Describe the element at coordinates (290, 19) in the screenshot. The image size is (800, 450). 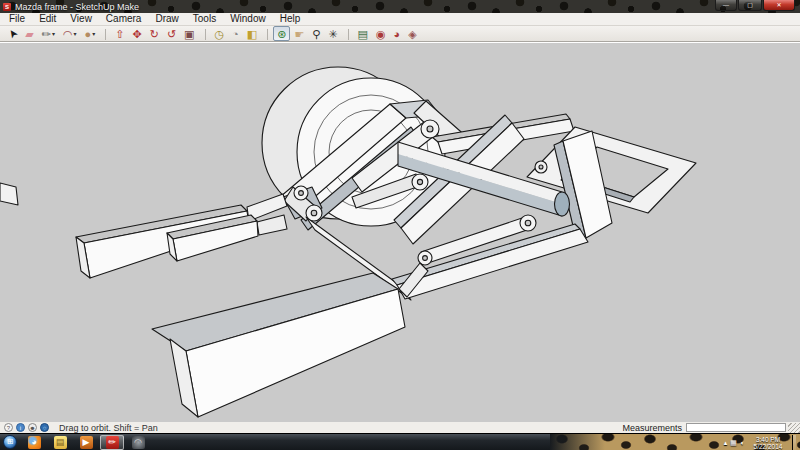
I see `menu-item-help: Help` at that location.